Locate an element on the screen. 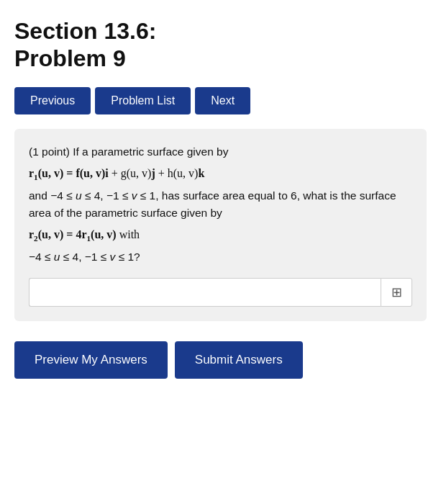 The width and height of the screenshot is (441, 504). equation1-plus1: + g(u, v) is located at coordinates (130, 173).